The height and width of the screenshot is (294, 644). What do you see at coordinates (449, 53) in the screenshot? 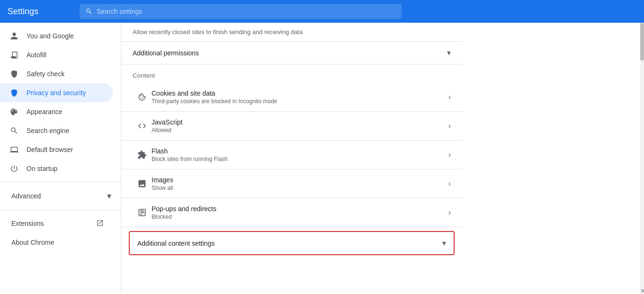
I see `chevron-down-permissions-icon: ▾` at bounding box center [449, 53].